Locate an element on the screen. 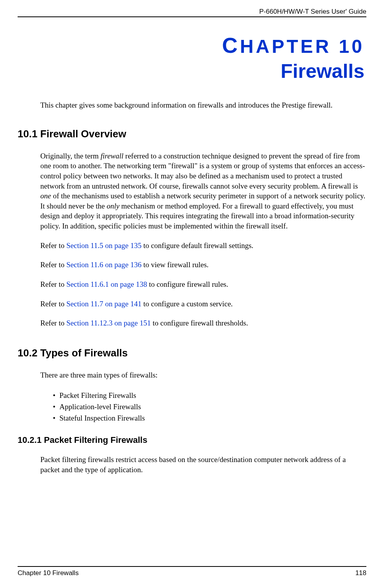 Image resolution: width=384 pixels, height=588 pixels. section-10-2-1-heading: 10.2.1 Packet Filtering Firewalls is located at coordinates (192, 440).